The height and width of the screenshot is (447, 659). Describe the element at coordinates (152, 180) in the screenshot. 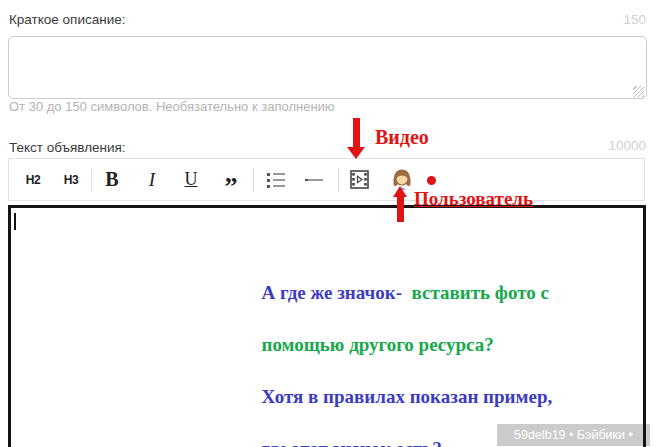

I see `italic-button: I` at that location.